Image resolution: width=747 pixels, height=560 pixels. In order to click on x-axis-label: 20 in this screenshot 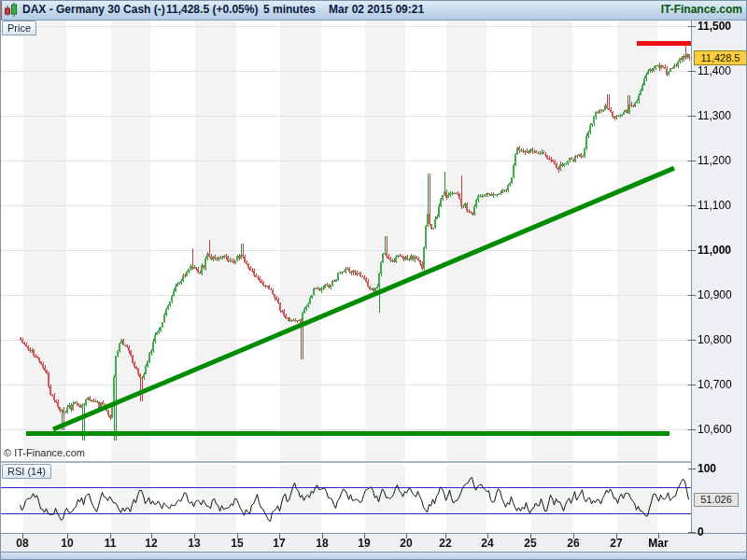, I will do `click(406, 543)`.